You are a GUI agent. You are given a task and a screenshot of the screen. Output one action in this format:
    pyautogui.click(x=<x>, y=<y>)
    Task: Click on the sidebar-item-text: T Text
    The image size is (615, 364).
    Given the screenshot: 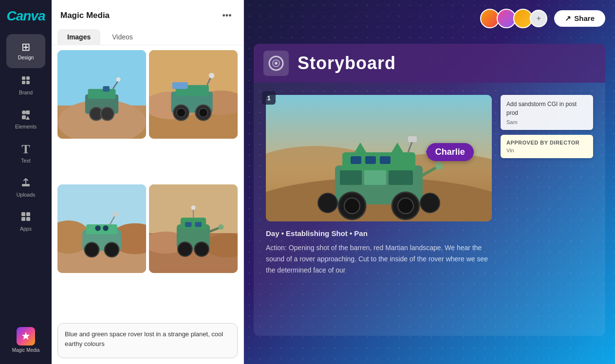 What is the action you would take?
    pyautogui.click(x=26, y=153)
    